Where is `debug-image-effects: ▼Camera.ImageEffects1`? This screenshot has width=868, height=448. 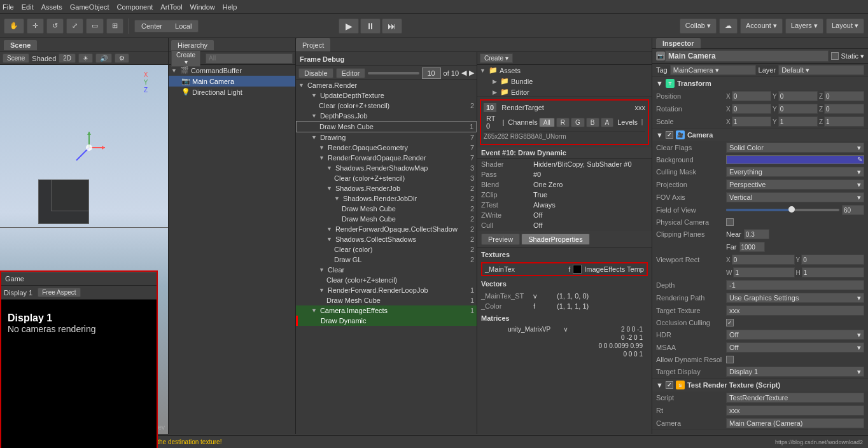
debug-image-effects: ▼Camera.ImageEffects1 is located at coordinates (386, 311).